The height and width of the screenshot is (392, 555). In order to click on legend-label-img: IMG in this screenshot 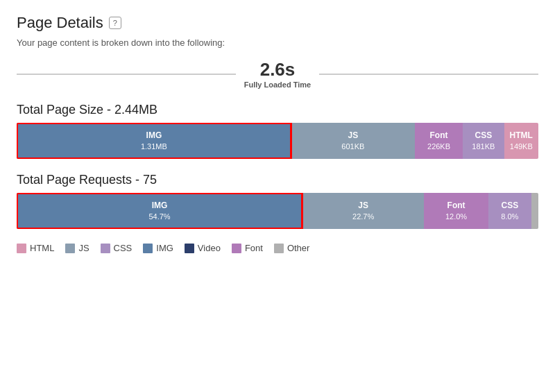, I will do `click(165, 248)`.